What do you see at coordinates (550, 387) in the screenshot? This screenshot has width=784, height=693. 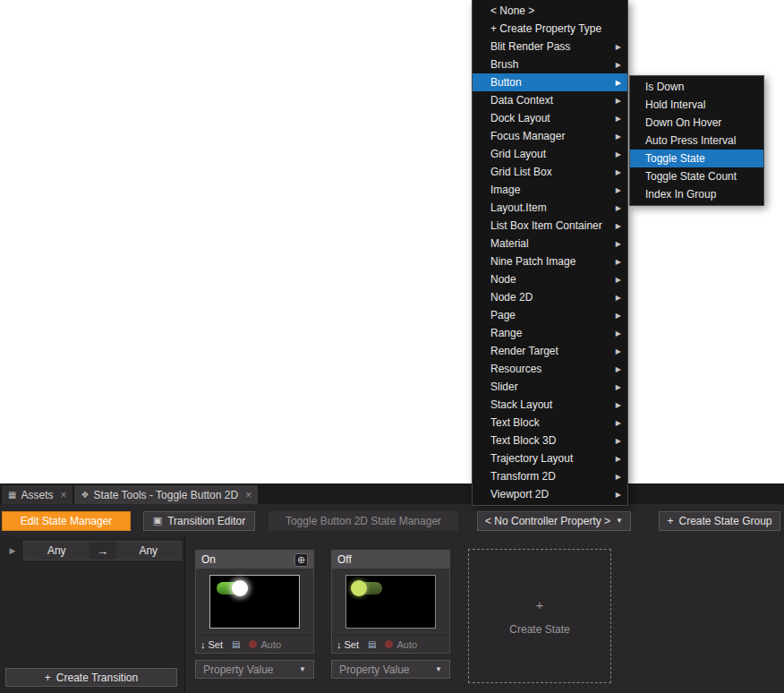 I see `menu-item-slider: Slider▶` at bounding box center [550, 387].